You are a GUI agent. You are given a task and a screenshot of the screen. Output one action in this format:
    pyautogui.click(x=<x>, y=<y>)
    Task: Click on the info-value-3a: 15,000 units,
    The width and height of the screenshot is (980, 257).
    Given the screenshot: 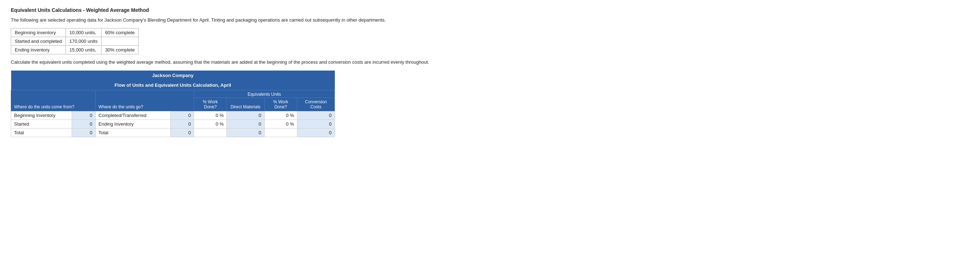 What is the action you would take?
    pyautogui.click(x=83, y=49)
    